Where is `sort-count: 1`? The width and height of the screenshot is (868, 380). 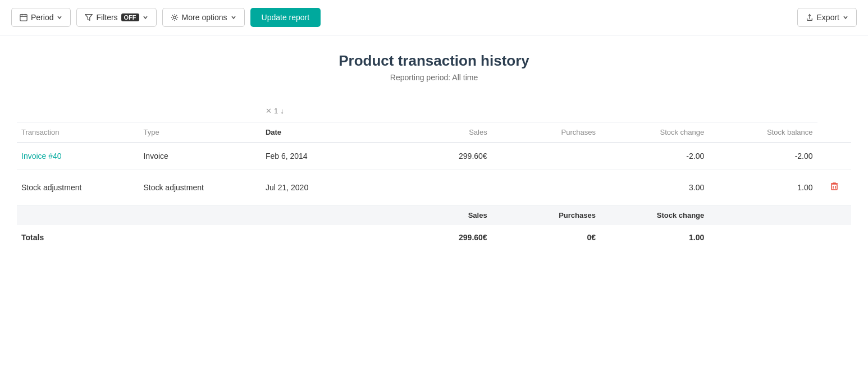
sort-count: 1 is located at coordinates (276, 111).